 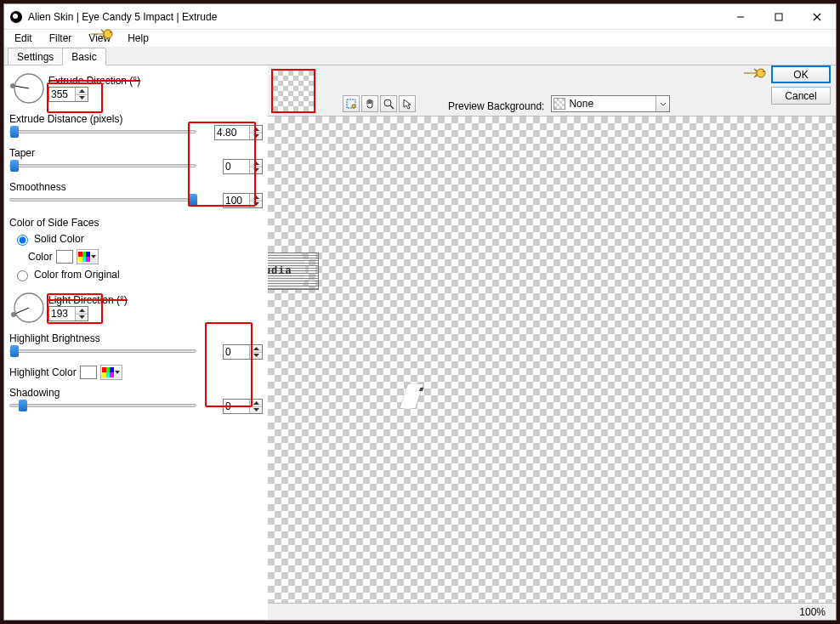 I want to click on statusbar: 100%, so click(x=552, y=611).